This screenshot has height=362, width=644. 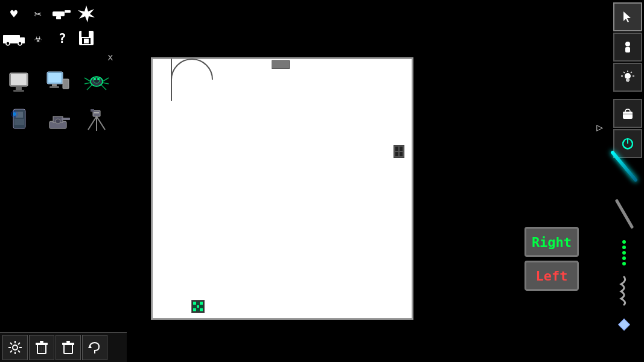 What do you see at coordinates (38, 14) in the screenshot?
I see `scissor-icon: ✂` at bounding box center [38, 14].